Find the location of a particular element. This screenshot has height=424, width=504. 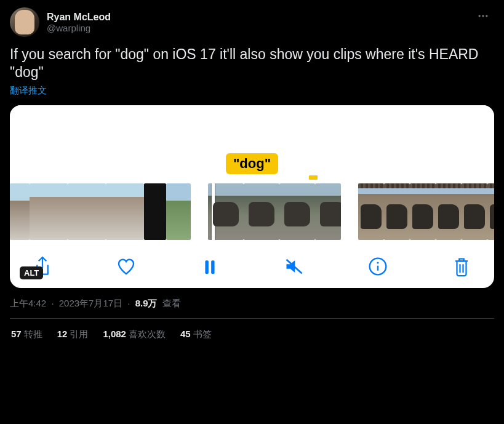

translate-link: 翻译推文 is located at coordinates (28, 91).